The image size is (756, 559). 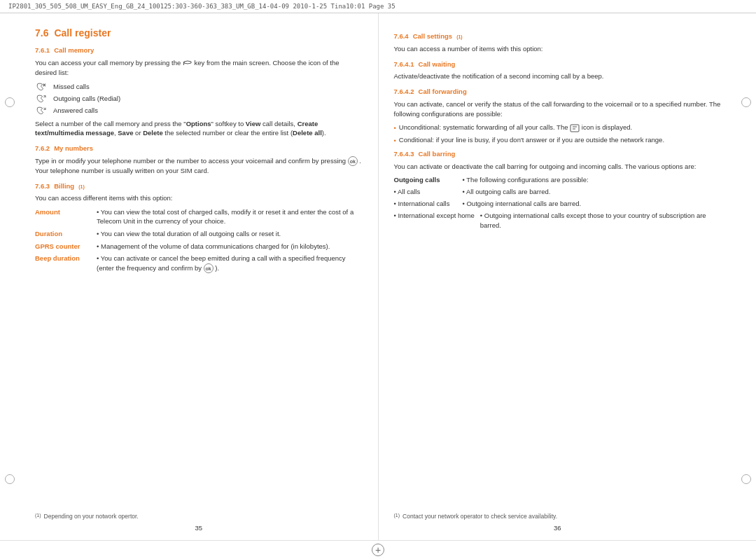 What do you see at coordinates (199, 240) in the screenshot?
I see `billing-table: Amount • You can view the total cost of …` at bounding box center [199, 240].